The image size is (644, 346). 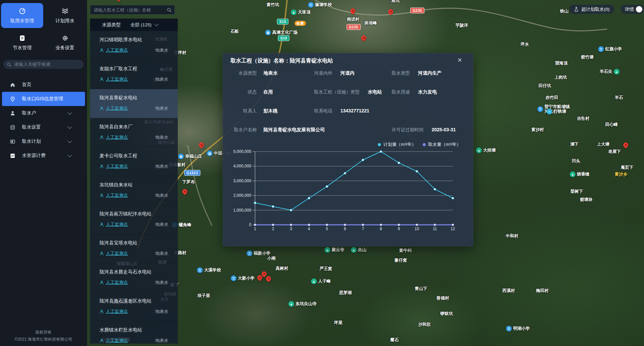 I want to click on field-label: 取水工程（设施）类型, so click(x=337, y=92).